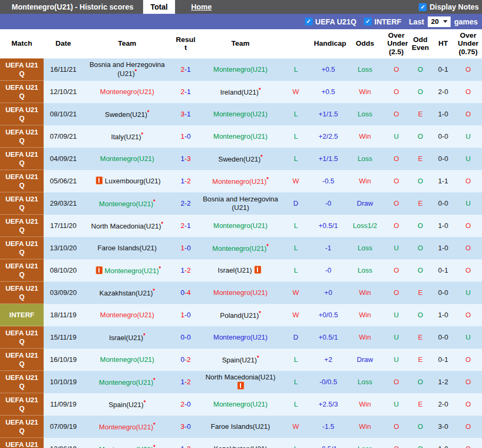  Describe the element at coordinates (239, 316) in the screenshot. I see `team-name: Poland(U21)` at that location.